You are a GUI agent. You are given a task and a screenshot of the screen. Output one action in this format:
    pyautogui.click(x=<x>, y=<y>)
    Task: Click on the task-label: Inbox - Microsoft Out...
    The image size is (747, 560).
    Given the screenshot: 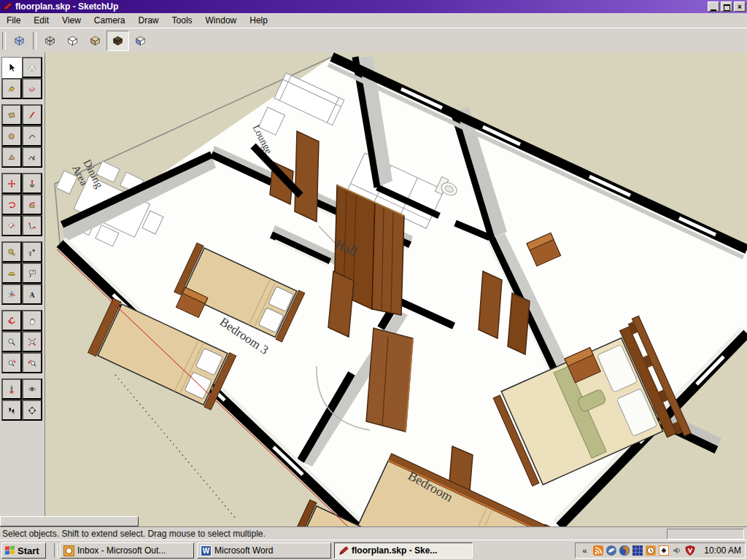 What is the action you would take?
    pyautogui.click(x=121, y=551)
    